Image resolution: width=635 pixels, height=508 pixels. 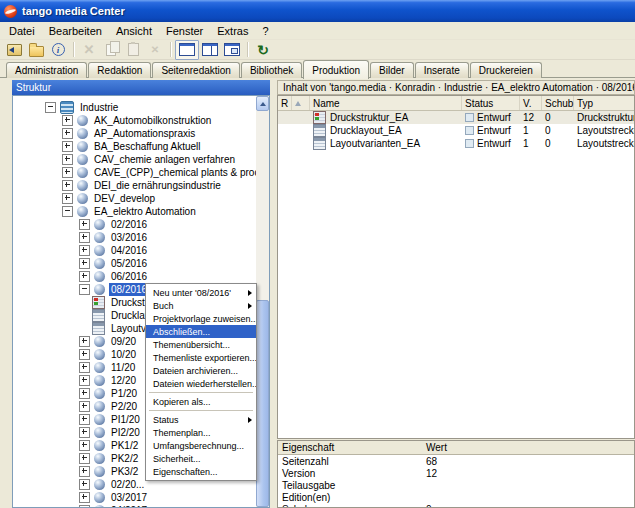 I want to click on copy-button, so click(x=111, y=50).